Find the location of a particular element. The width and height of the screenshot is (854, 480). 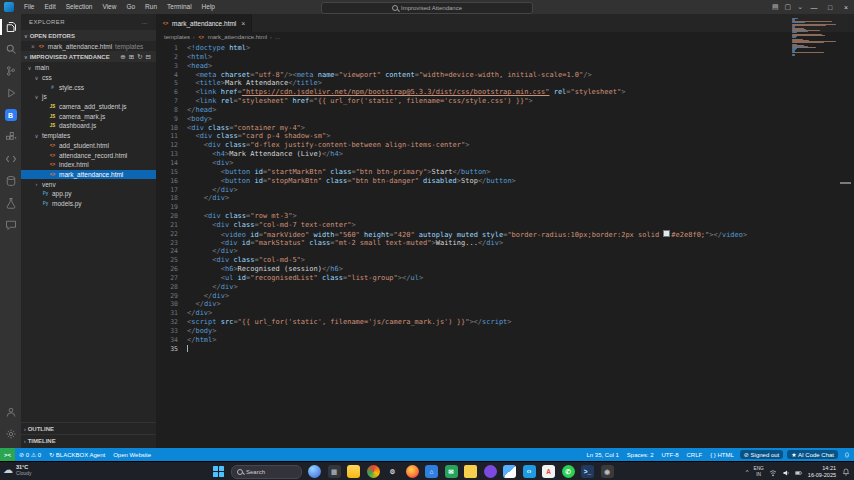

notification-bell-icon is located at coordinates (846, 472).